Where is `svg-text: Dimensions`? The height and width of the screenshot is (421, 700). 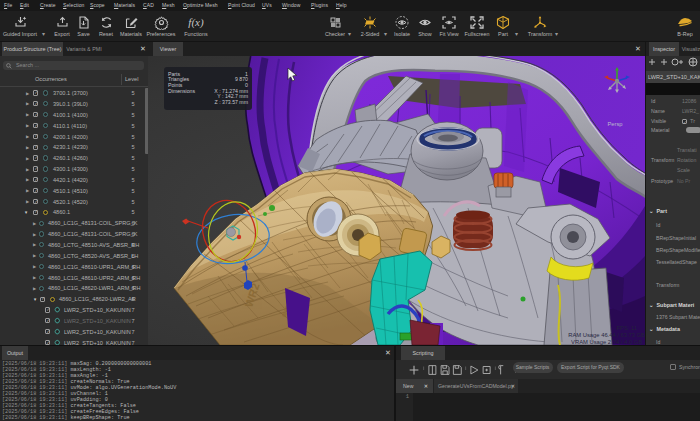
svg-text: Dimensions is located at coordinates (182, 91).